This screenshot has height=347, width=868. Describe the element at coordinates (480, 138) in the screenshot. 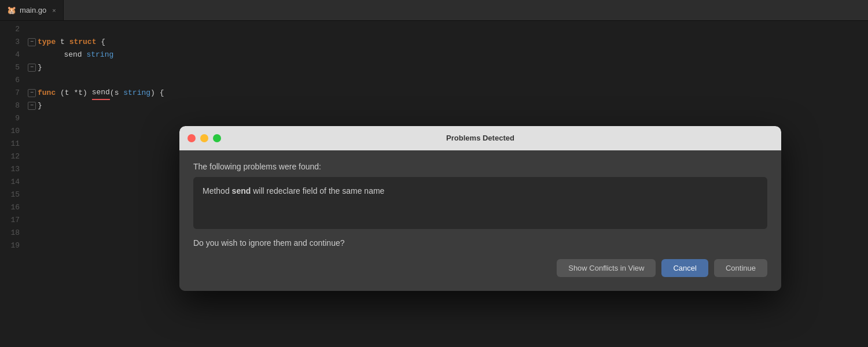

I see `dialog-titlebar: Problems Detected` at that location.